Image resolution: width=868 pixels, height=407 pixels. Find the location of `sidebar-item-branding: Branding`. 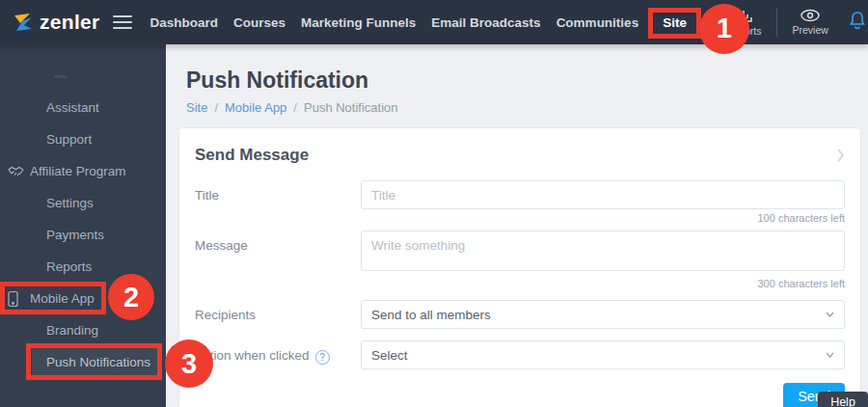

sidebar-item-branding: Branding is located at coordinates (83, 330).